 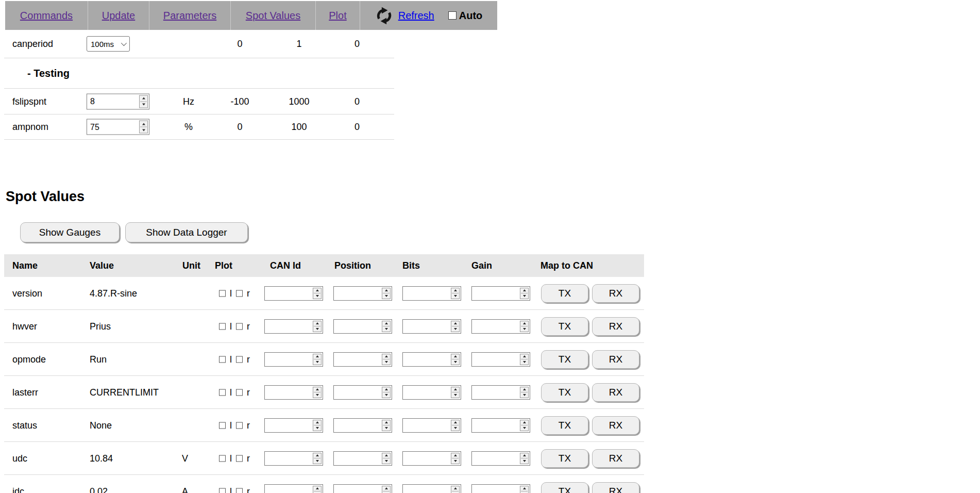 What do you see at coordinates (416, 15) in the screenshot?
I see `refresh-link: Refresh` at bounding box center [416, 15].